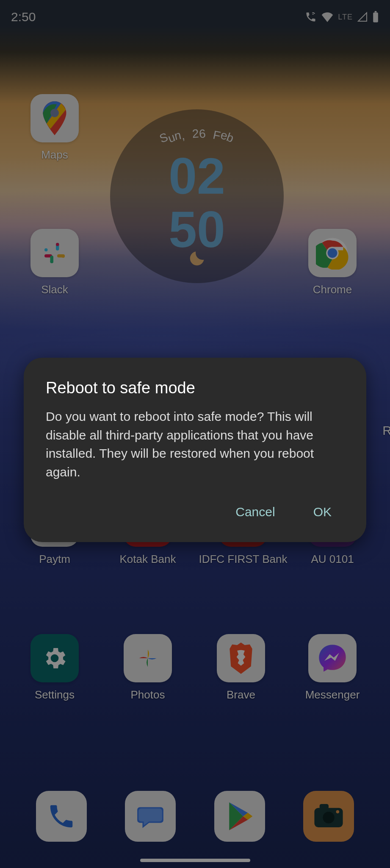 The height and width of the screenshot is (868, 390). What do you see at coordinates (323, 512) in the screenshot?
I see `ok-button: OK` at bounding box center [323, 512].